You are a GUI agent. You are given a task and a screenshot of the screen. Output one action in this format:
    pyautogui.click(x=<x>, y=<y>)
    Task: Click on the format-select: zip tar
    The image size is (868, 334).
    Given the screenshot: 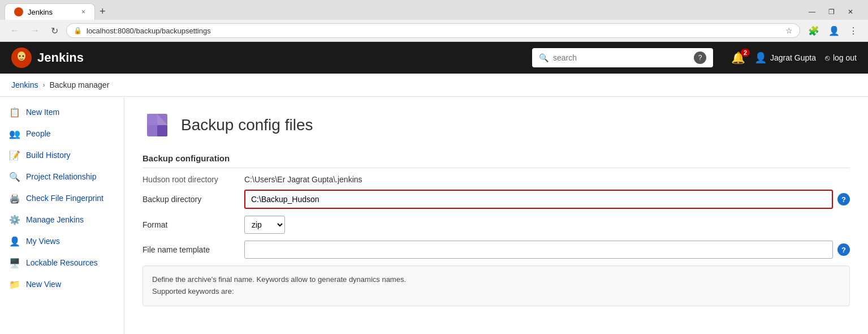 What is the action you would take?
    pyautogui.click(x=265, y=225)
    